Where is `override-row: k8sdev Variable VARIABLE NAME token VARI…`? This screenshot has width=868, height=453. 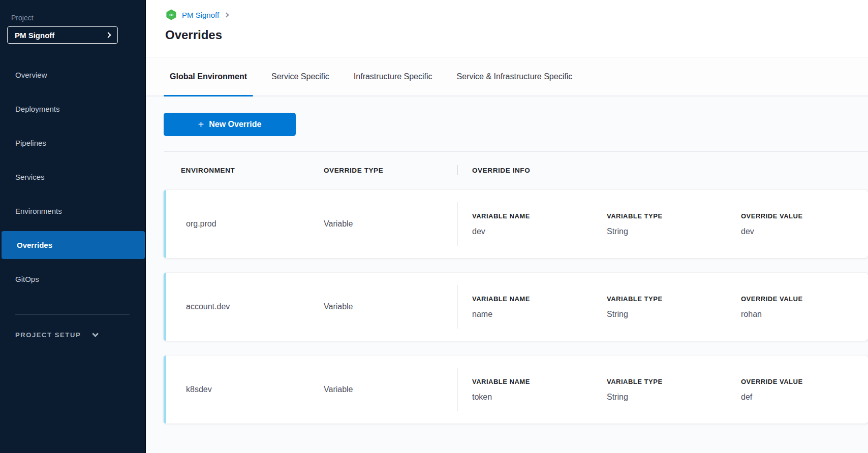 override-row: k8sdev Variable VARIABLE NAME token VARI… is located at coordinates (516, 390).